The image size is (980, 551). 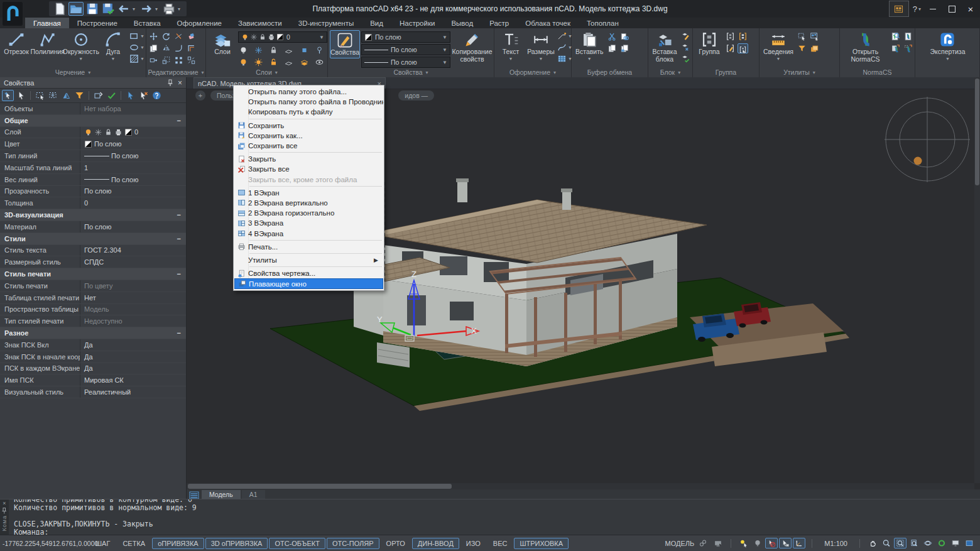 I want to click on ribbon-tab-Вставка: Вставка, so click(x=147, y=23).